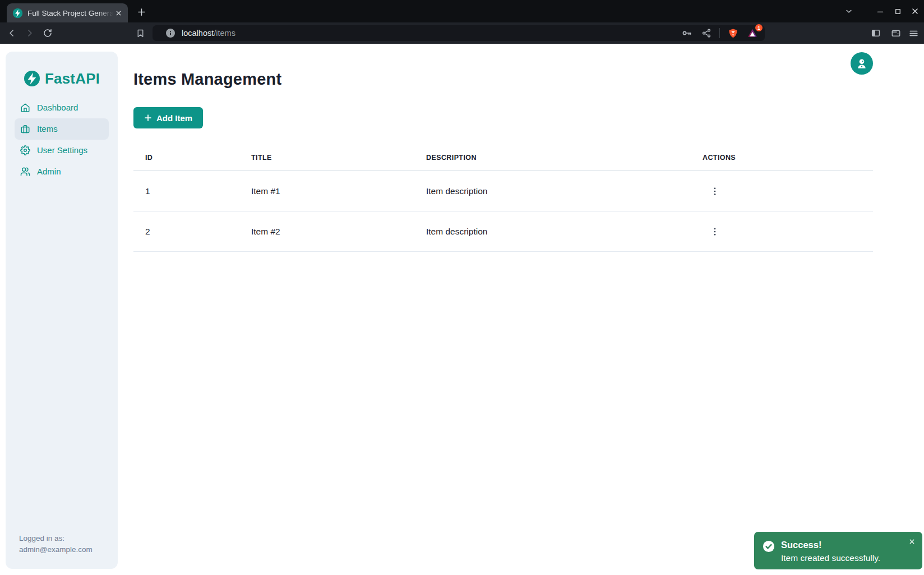 The width and height of the screenshot is (924, 575). What do you see at coordinates (32, 79) in the screenshot?
I see `fastapi-logo-icon` at bounding box center [32, 79].